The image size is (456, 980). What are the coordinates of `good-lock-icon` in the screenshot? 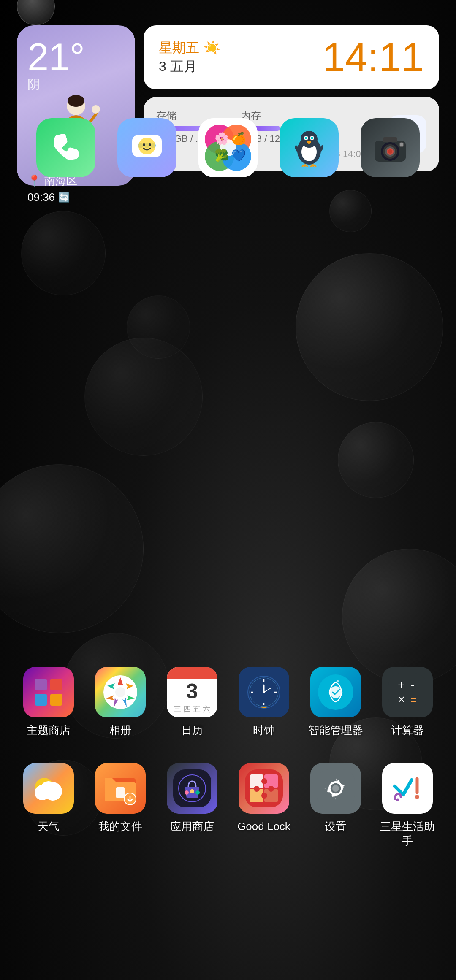 It's located at (264, 788).